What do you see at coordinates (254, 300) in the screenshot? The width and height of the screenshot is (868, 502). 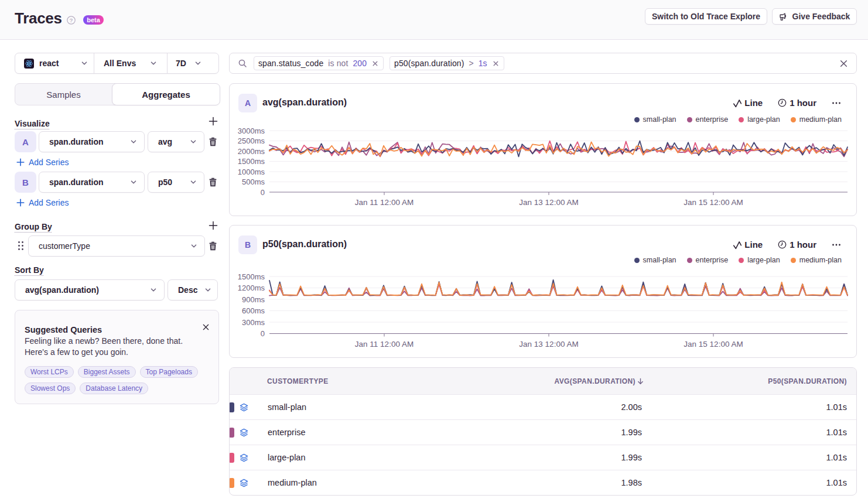 I see `svg-text: 900ms` at bounding box center [254, 300].